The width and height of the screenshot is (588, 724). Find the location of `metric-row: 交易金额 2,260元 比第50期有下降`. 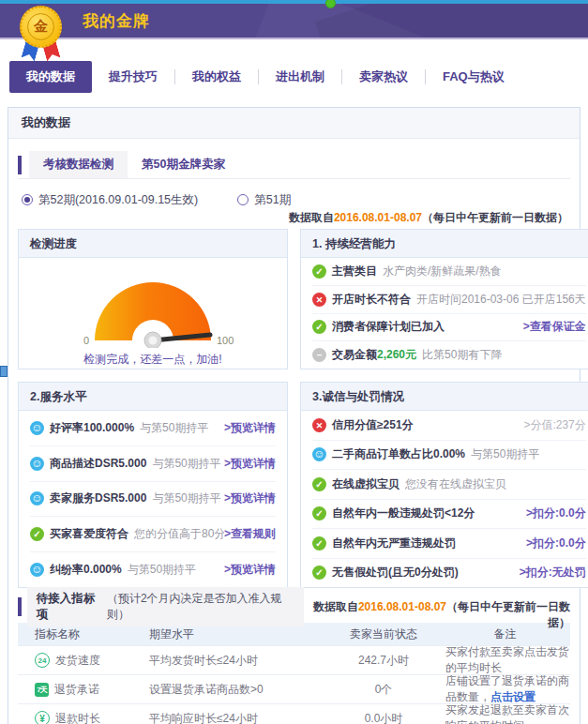

metric-row: 交易金额 2,260元 比第50期有下降 is located at coordinates (449, 354).